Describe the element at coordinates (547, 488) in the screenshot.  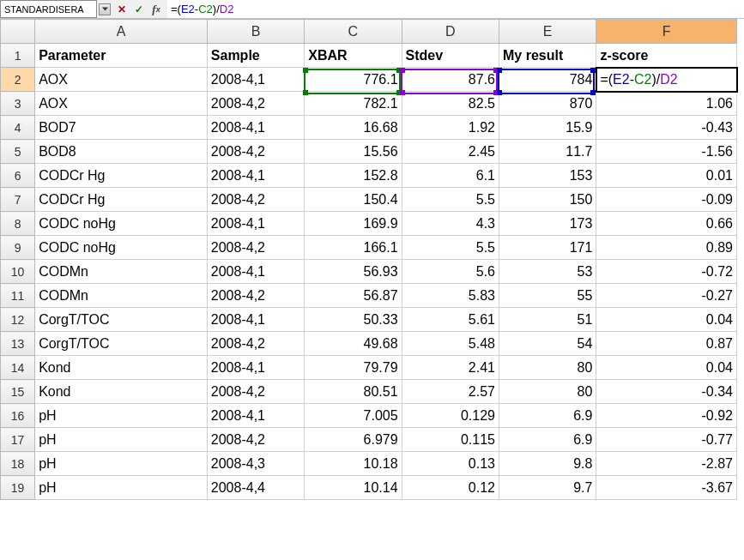
I see `cell-E19: 9.7` at that location.